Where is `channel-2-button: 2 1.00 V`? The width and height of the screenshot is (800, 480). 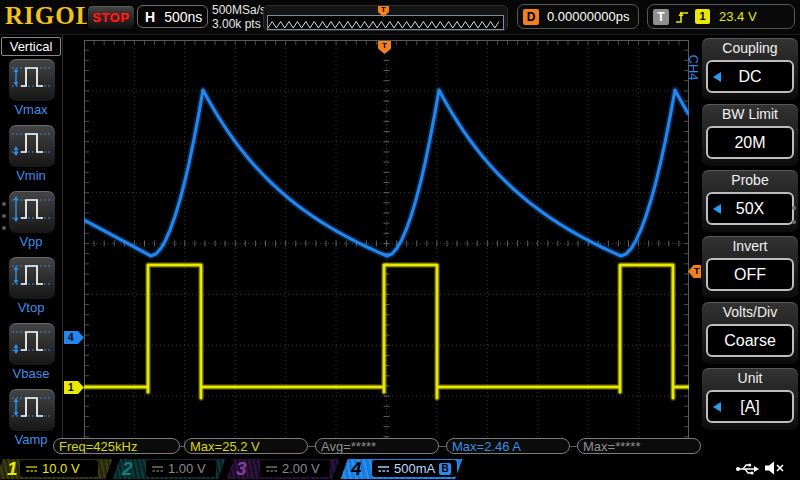
channel-2-button: 2 1.00 V is located at coordinates (169, 469).